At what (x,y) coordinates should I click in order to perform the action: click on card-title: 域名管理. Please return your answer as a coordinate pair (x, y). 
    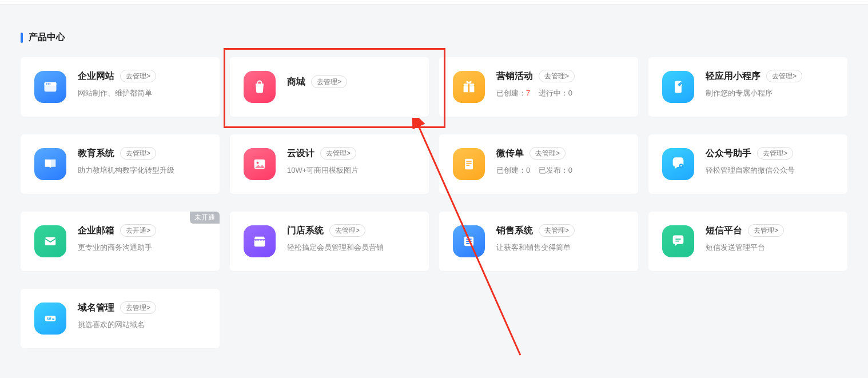
    Looking at the image, I should click on (96, 308).